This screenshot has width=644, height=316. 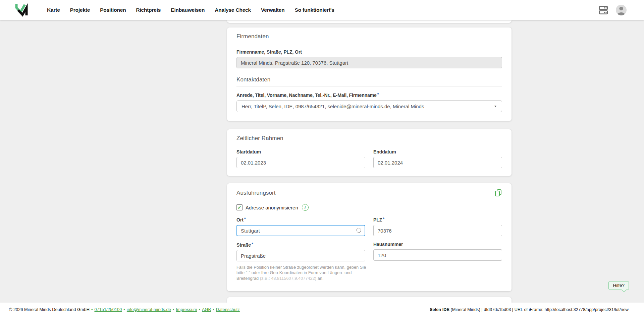 What do you see at coordinates (369, 74) in the screenshot?
I see `company-contact-card: Firmendaten Firmenname, Straße, PLZ, Ort…` at bounding box center [369, 74].